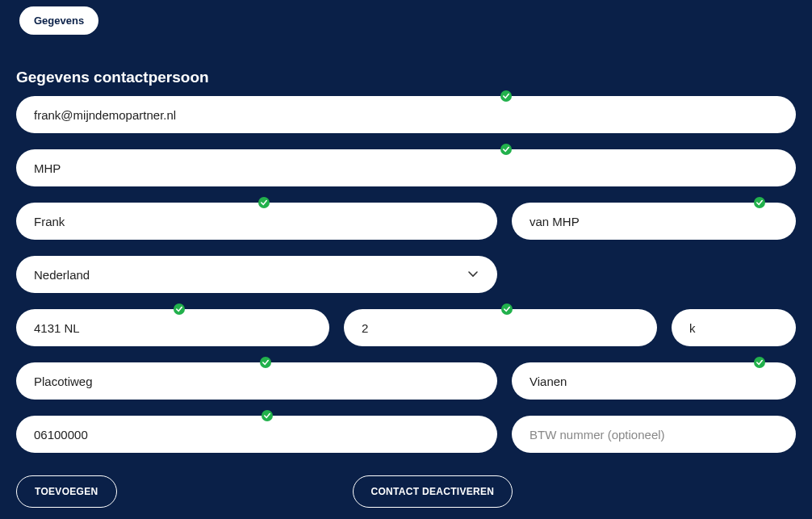 This screenshot has height=519, width=812. Describe the element at coordinates (734, 328) in the screenshot. I see `housenumber-suffix-field` at that location.